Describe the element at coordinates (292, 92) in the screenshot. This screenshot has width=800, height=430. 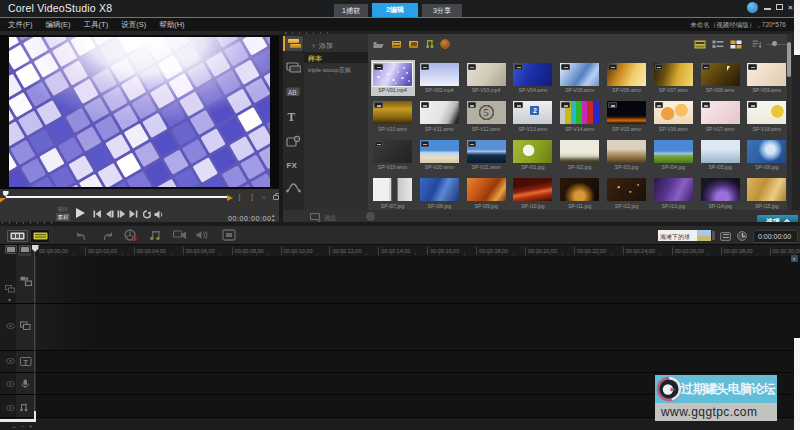
I see `svg-text: AB` at that location.